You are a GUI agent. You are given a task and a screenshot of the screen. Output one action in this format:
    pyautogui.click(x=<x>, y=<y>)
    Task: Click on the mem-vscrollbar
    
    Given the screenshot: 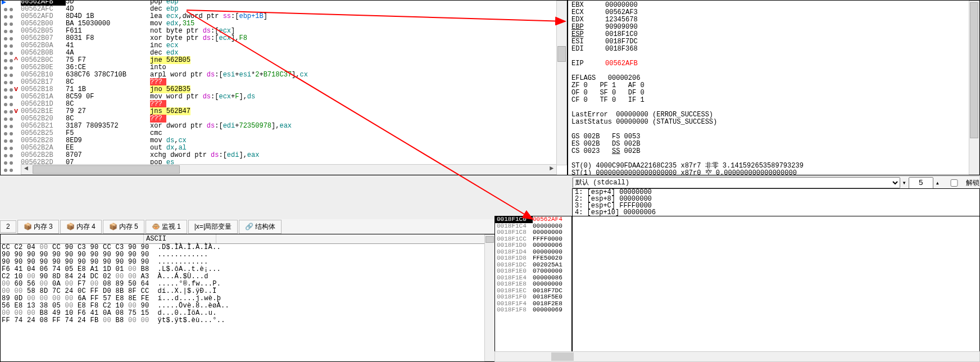 What is the action you would take?
    pyautogui.click(x=490, y=298)
    